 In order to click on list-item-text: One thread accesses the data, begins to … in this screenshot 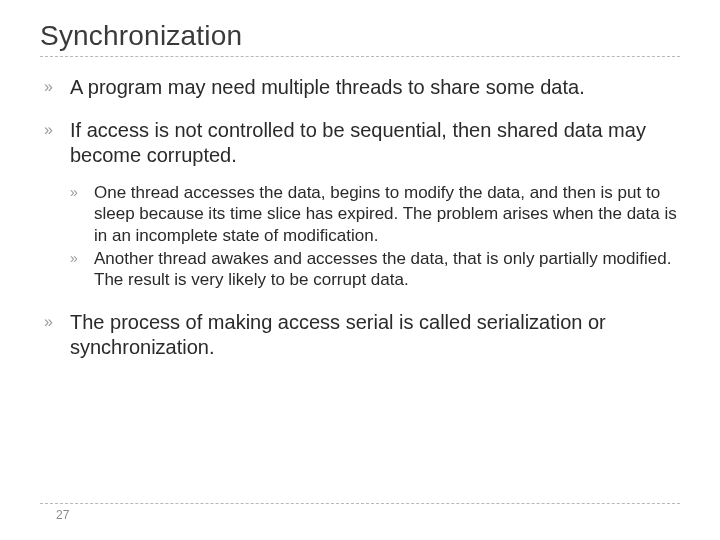, I will do `click(387, 214)`.